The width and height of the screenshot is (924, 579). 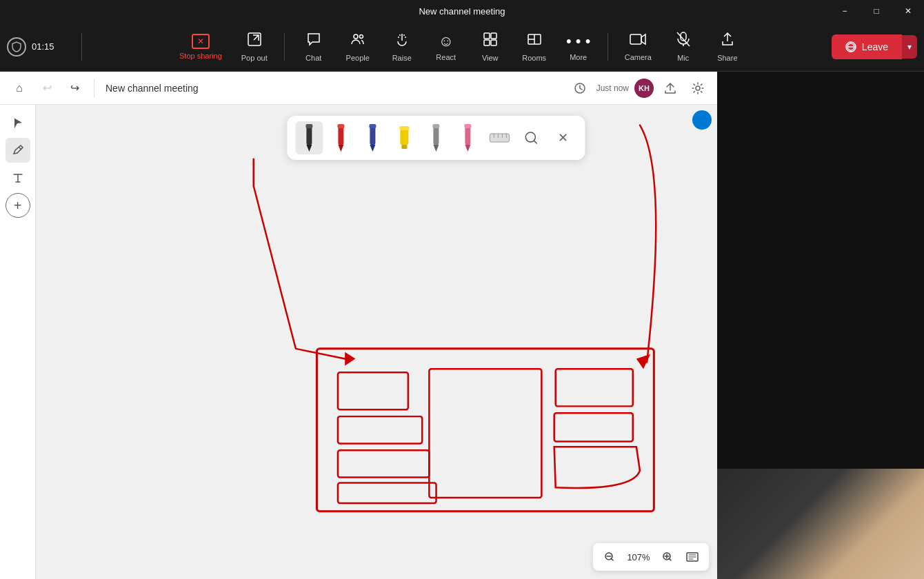 What do you see at coordinates (867, 47) in the screenshot?
I see `leave-button: Leave` at bounding box center [867, 47].